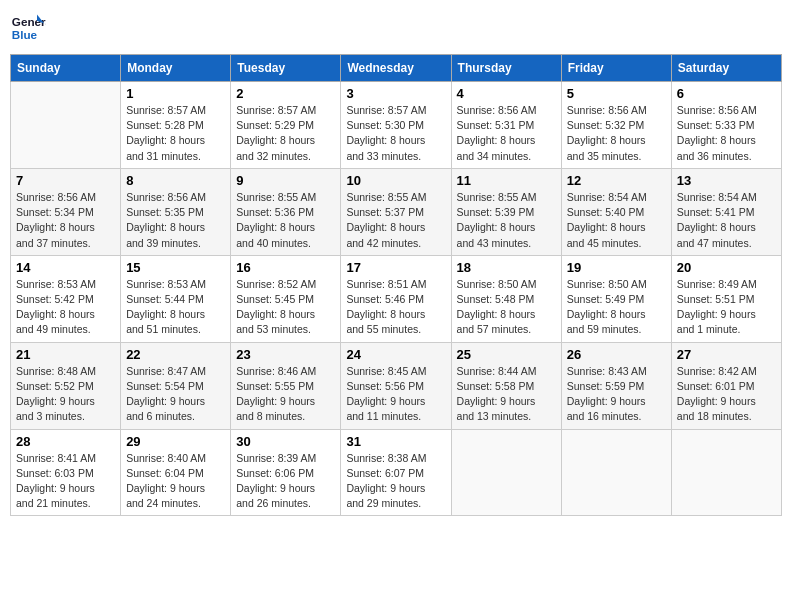 This screenshot has width=792, height=612. I want to click on calendar-cell: 12Sunrise: 8:54 AM Sunset: 5:40 PM Dayli…, so click(616, 212).